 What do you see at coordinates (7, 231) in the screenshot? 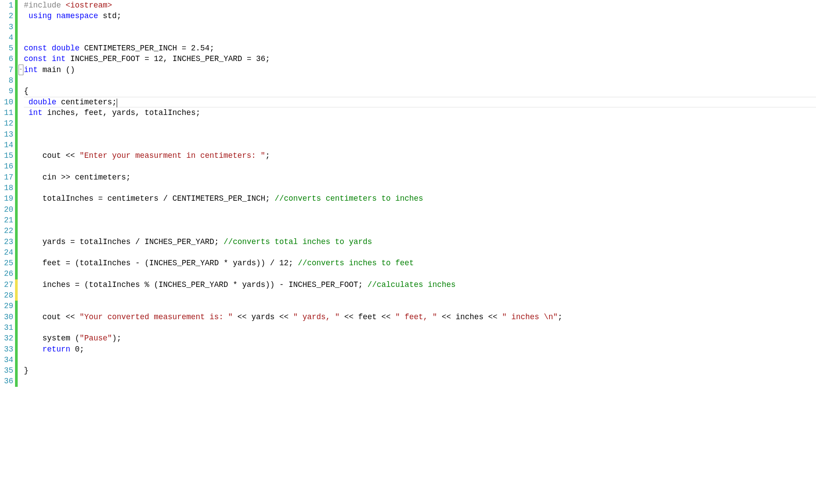
I see `line-number: 22` at bounding box center [7, 231].